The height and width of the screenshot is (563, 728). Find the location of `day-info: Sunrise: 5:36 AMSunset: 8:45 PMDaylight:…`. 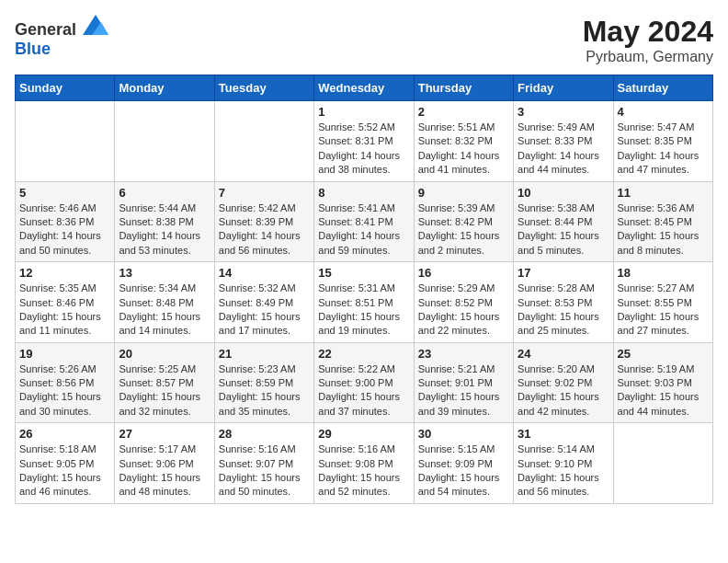

day-info: Sunrise: 5:36 AMSunset: 8:45 PMDaylight:… is located at coordinates (664, 230).